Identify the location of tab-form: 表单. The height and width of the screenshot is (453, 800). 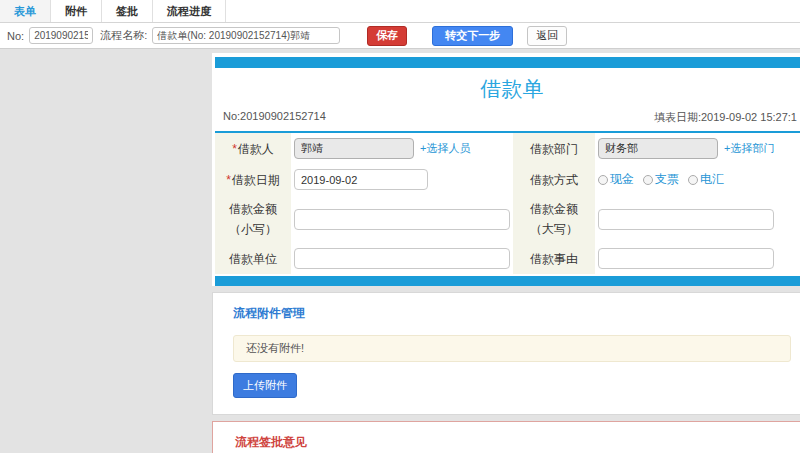
(26, 11).